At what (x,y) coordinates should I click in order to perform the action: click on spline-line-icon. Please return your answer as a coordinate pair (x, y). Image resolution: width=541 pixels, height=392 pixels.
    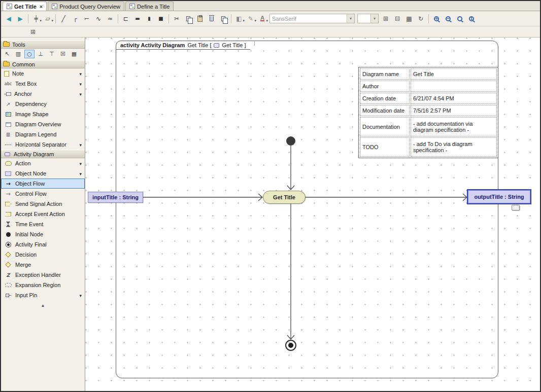
    Looking at the image, I should click on (110, 19).